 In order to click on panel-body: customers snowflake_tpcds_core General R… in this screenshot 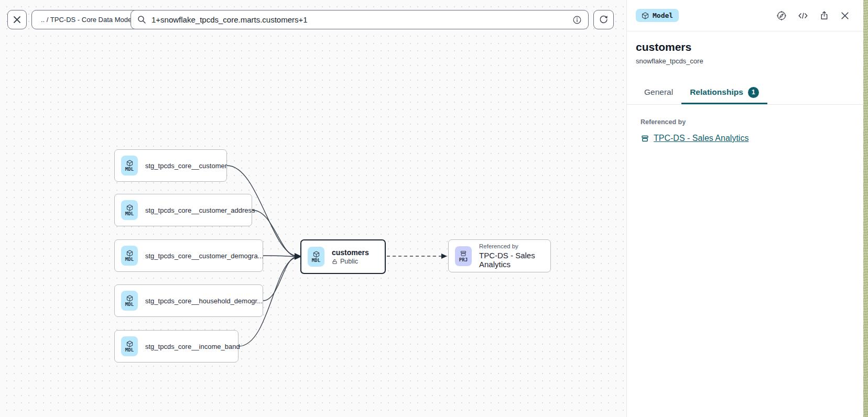, I will do `click(745, 87)`.